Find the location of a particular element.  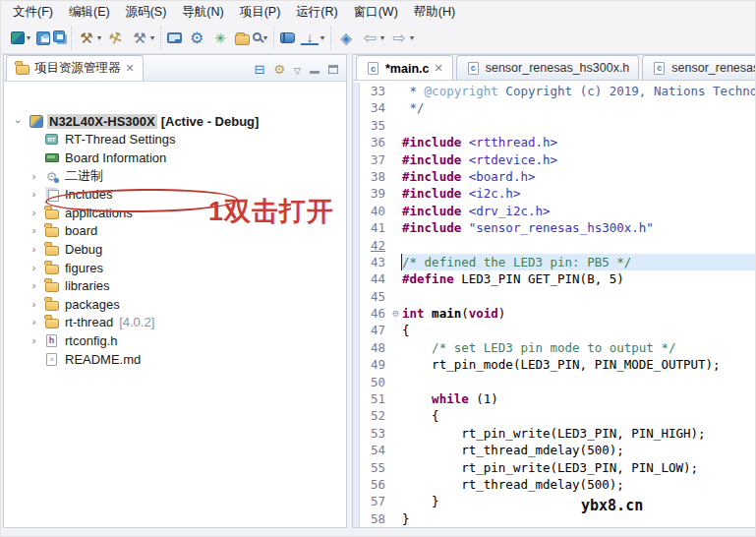

code-line-41: 41#include "sensor_renesas_hs300x.h" is located at coordinates (557, 228).